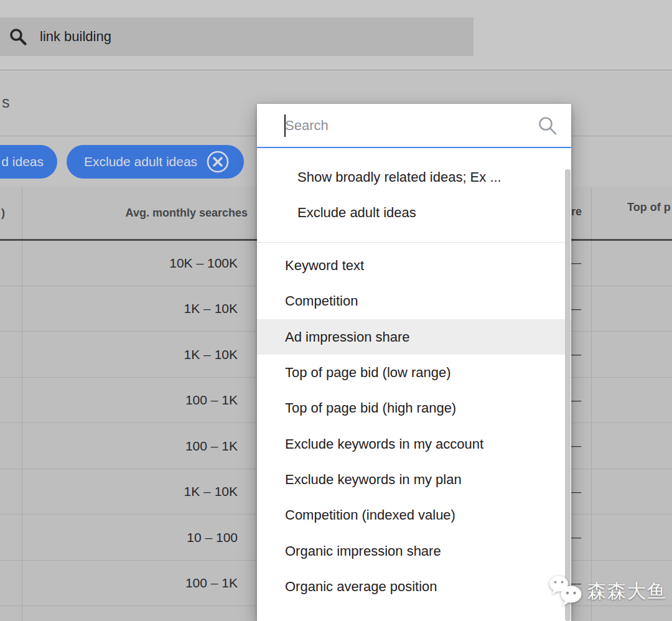  What do you see at coordinates (29, 162) in the screenshot?
I see `filter-chip-broadly-related: d ideas` at bounding box center [29, 162].